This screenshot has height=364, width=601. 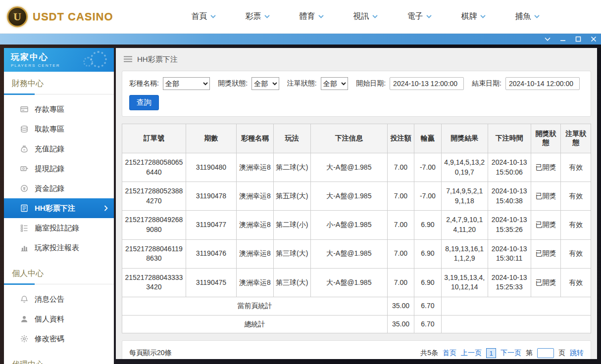 What do you see at coordinates (450, 353) in the screenshot?
I see `first-page-link: 首页` at bounding box center [450, 353].